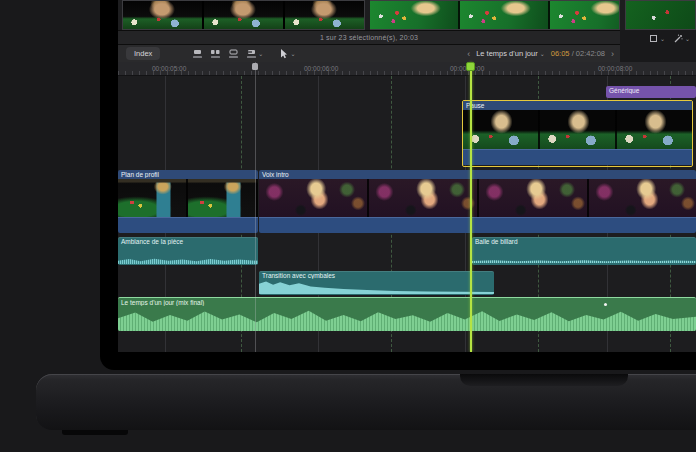 Image resolution: width=696 pixels, height=452 pixels. I want to click on viewer-enhancements-button: ⌄, so click(682, 38).